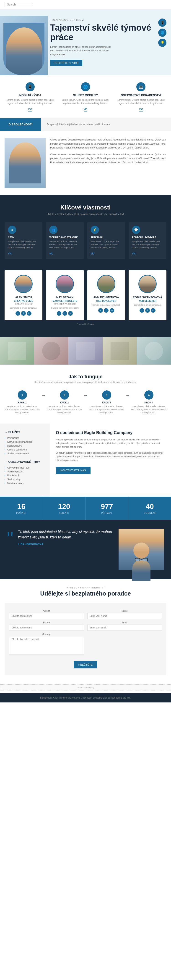 Image resolution: width=171 pixels, height=980 pixels. Describe the element at coordinates (86, 550) in the screenshot. I see `quote-section: " Tí, kteří jsou dostatečně blázniví, ab…` at that location.